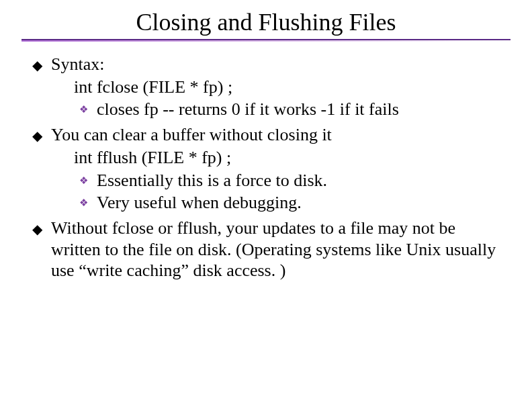 The image size is (532, 411). What do you see at coordinates (266, 41) in the screenshot?
I see `divider-line-gradient` at bounding box center [266, 41].